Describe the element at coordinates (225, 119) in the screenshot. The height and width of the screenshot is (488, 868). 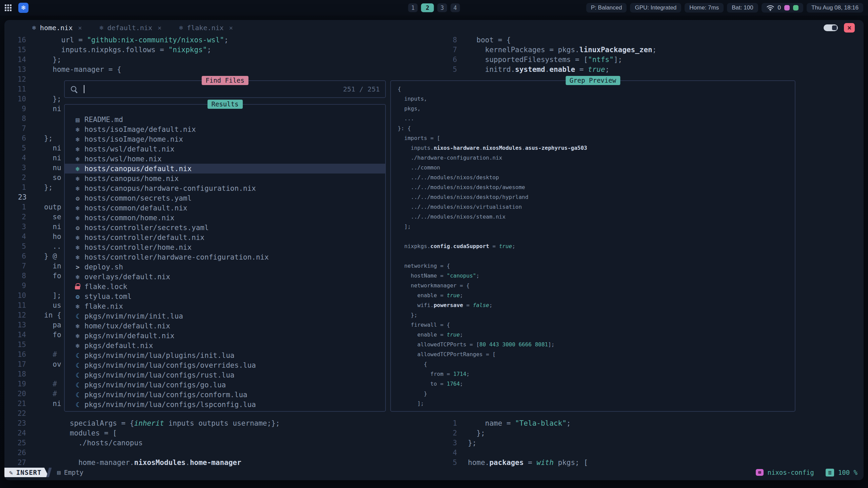
I see `file-result-row: ▤ README.md` at that location.